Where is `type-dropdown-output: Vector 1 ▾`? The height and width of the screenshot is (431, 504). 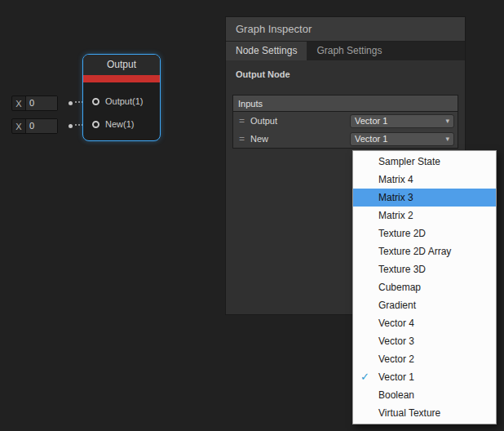 type-dropdown-output: Vector 1 ▾ is located at coordinates (402, 121).